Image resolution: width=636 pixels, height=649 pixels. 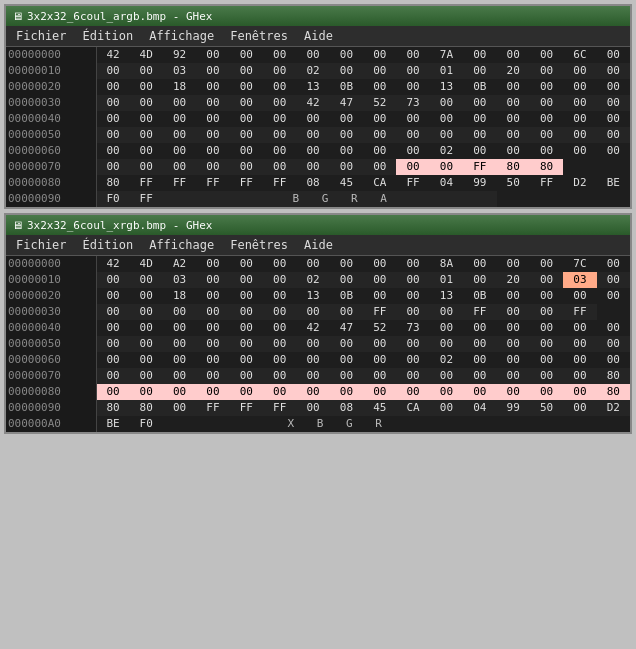 What do you see at coordinates (346, 296) in the screenshot?
I see `hex-cell: 0B` at bounding box center [346, 296].